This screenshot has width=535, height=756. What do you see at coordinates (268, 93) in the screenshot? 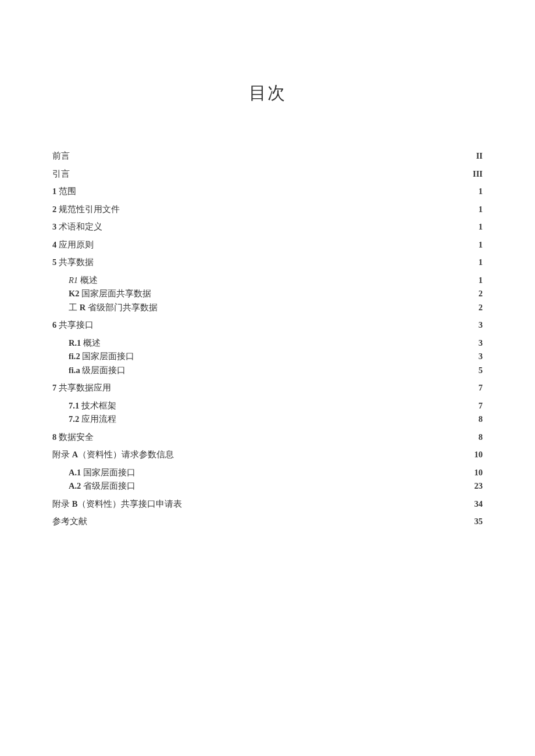
I see `toc-title: 目次` at bounding box center [268, 93].